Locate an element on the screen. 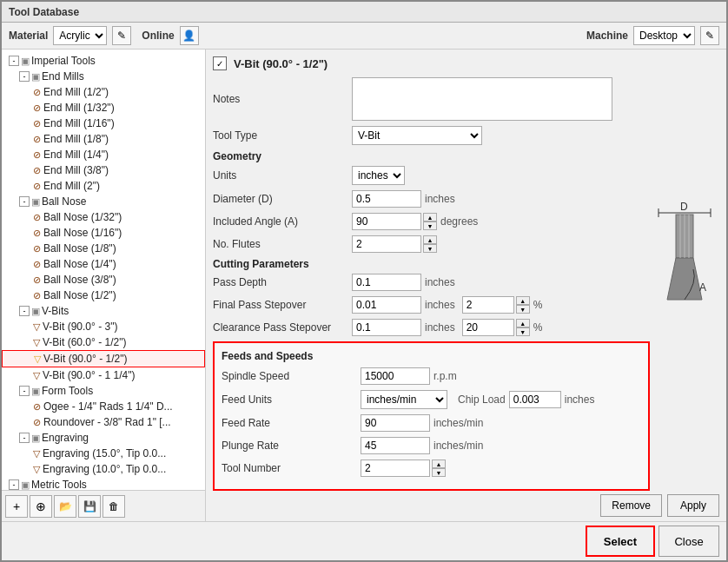  feed-rate-input is located at coordinates (395, 423).